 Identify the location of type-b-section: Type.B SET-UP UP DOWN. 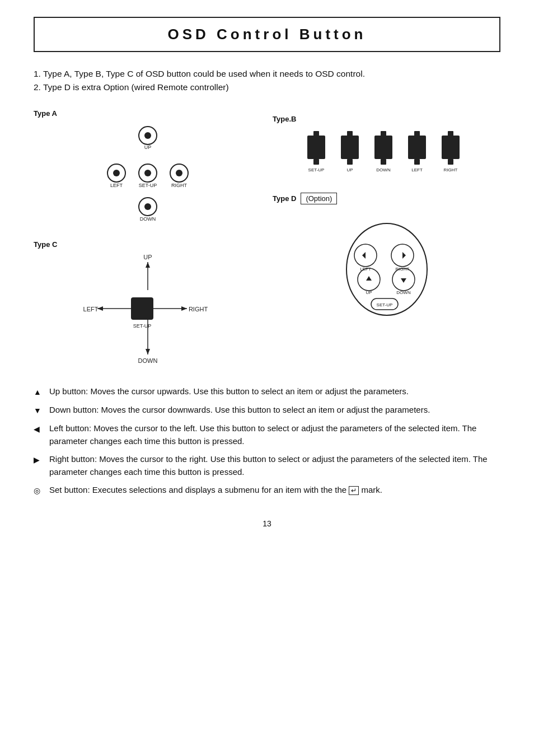
(386, 142).